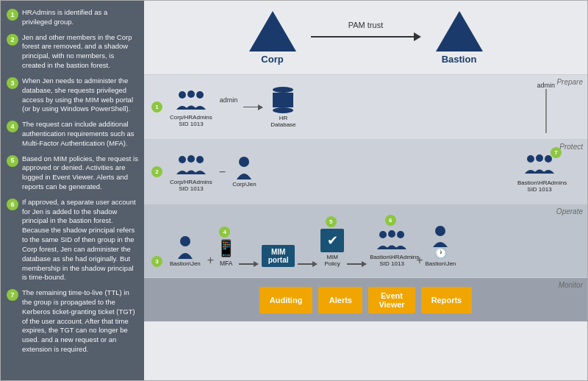  What do you see at coordinates (226, 249) in the screenshot?
I see `mfa-phone-icon: 📱` at bounding box center [226, 249].